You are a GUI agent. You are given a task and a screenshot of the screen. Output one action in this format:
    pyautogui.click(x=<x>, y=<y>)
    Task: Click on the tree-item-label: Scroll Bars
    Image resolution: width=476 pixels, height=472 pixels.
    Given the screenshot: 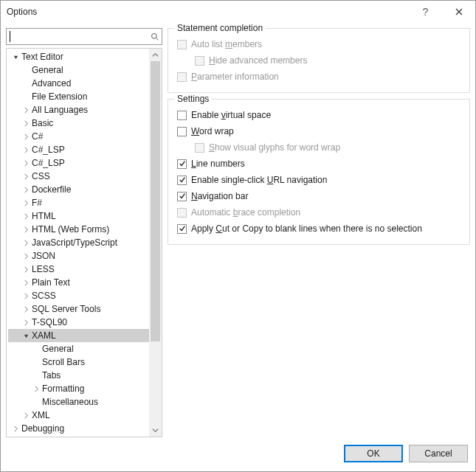 What is the action you would take?
    pyautogui.click(x=63, y=362)
    